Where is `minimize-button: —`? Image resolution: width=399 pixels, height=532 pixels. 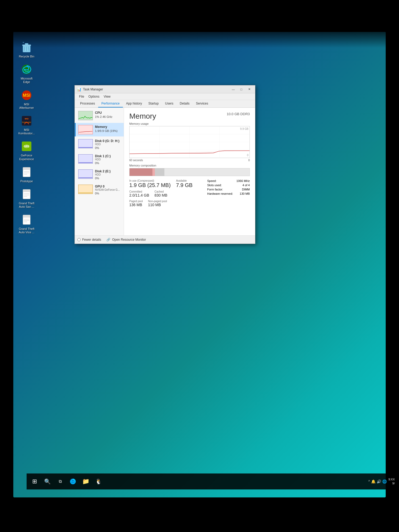
minimize-button: — is located at coordinates (233, 89).